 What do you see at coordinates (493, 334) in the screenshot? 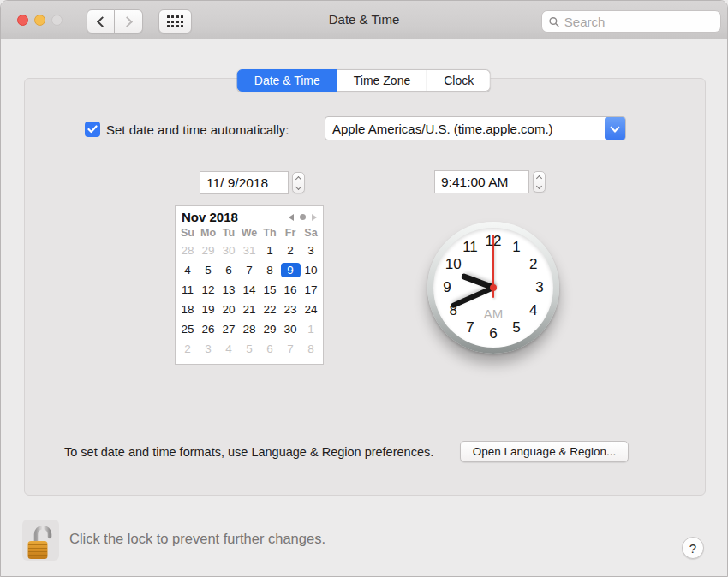
I see `clock-number: 6` at bounding box center [493, 334].